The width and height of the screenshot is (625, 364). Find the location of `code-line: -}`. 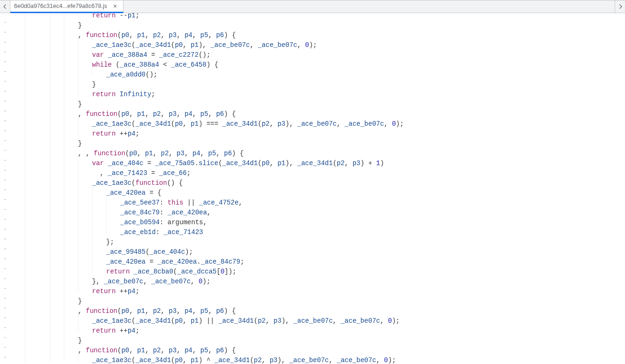

code-line: -} is located at coordinates (313, 82).